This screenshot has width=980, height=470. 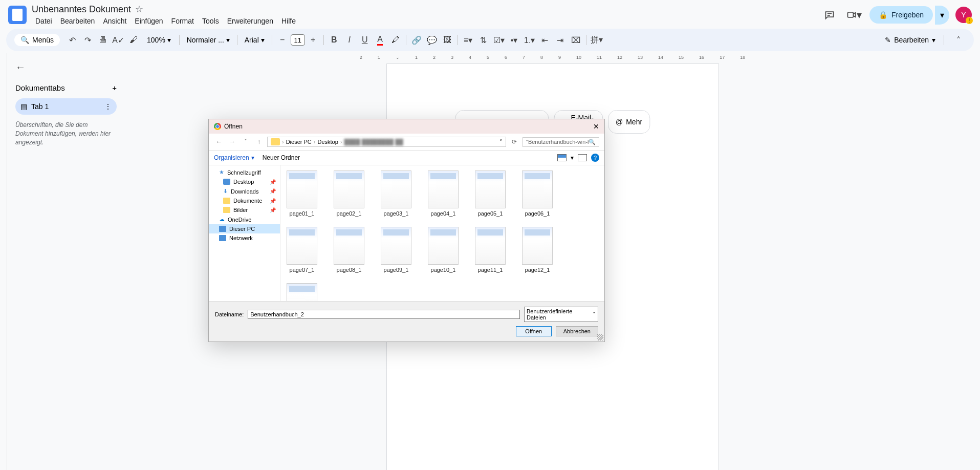 I want to click on highlight-button: 🖍, so click(x=396, y=40).